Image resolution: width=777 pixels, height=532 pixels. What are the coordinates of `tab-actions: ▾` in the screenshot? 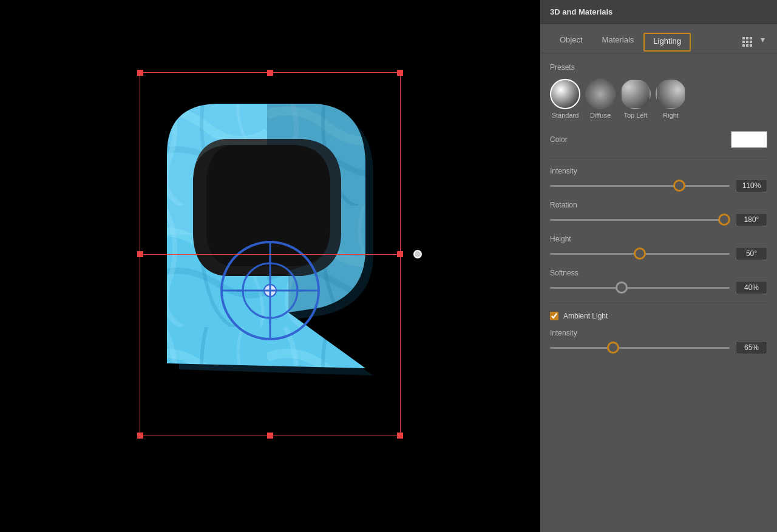 It's located at (754, 41).